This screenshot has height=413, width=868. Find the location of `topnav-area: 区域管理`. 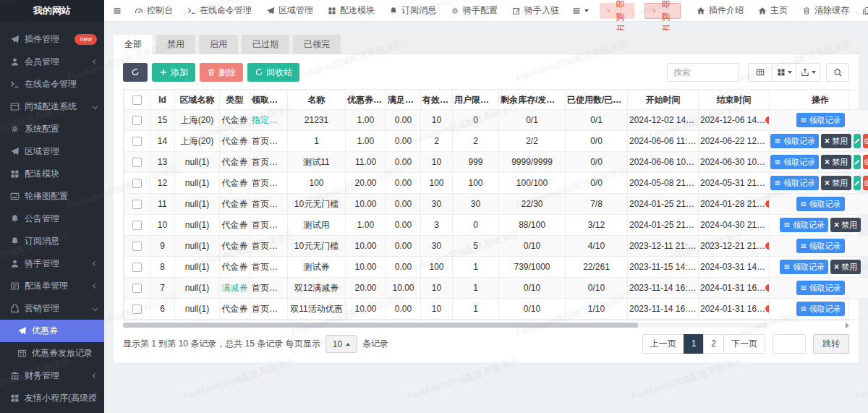

topnav-area: 区域管理 is located at coordinates (289, 11).